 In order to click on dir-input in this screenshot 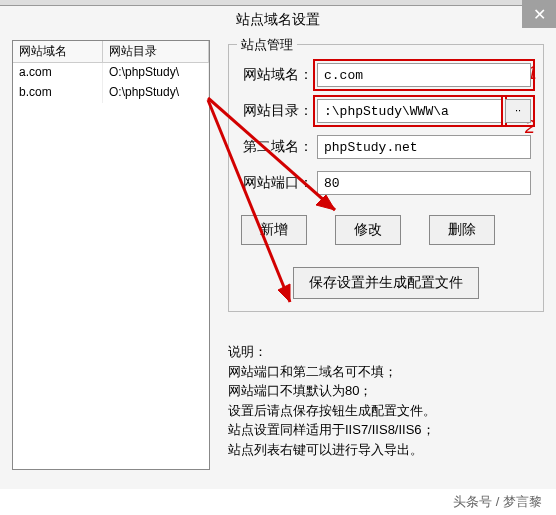, I will do `click(410, 111)`.